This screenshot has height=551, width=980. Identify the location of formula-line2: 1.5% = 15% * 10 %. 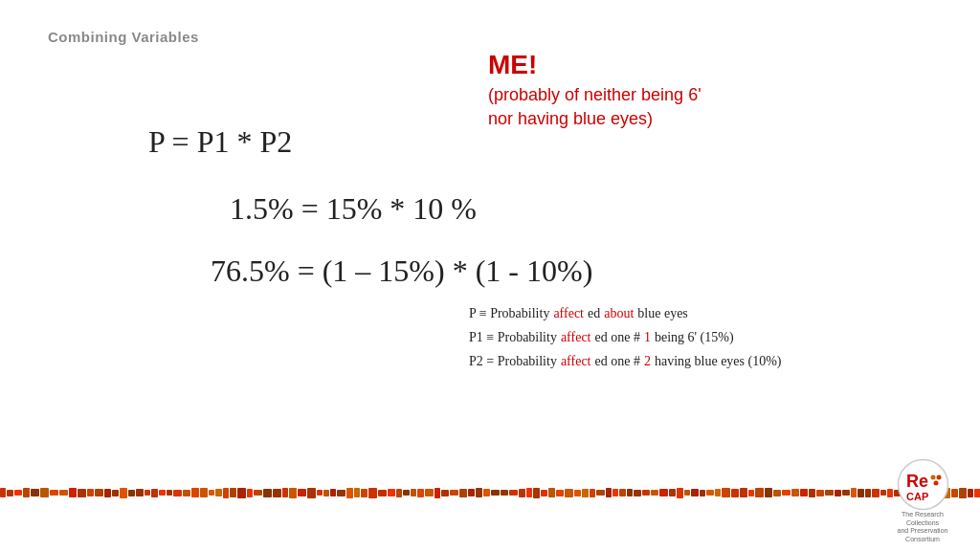
(353, 209).